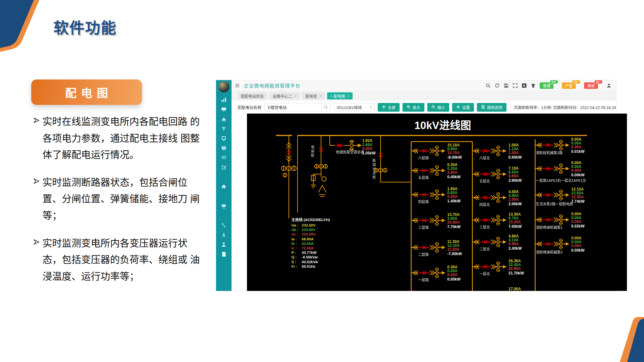 This screenshot has width=644, height=362. Describe the element at coordinates (515, 248) in the screenshot. I see `feeder-value: 2.40kW` at that location.